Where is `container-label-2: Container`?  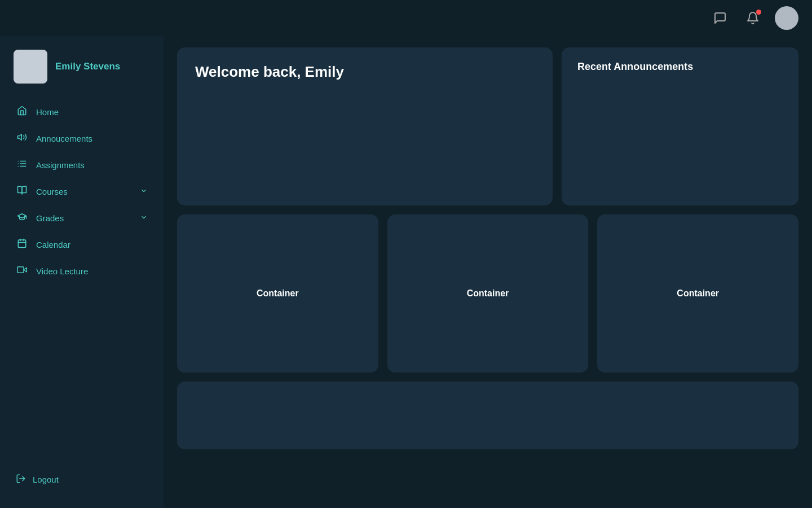
container-label-2: Container is located at coordinates (488, 294).